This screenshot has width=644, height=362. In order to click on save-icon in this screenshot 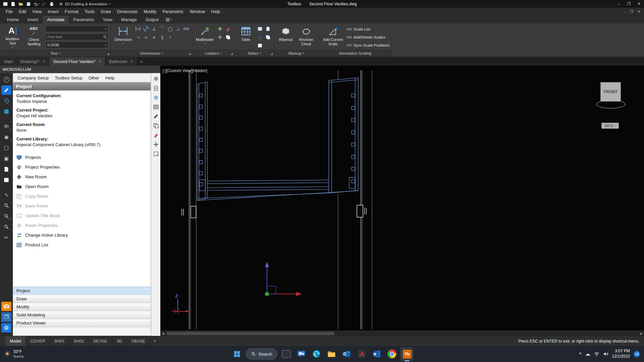, I will do `click(29, 4)`.